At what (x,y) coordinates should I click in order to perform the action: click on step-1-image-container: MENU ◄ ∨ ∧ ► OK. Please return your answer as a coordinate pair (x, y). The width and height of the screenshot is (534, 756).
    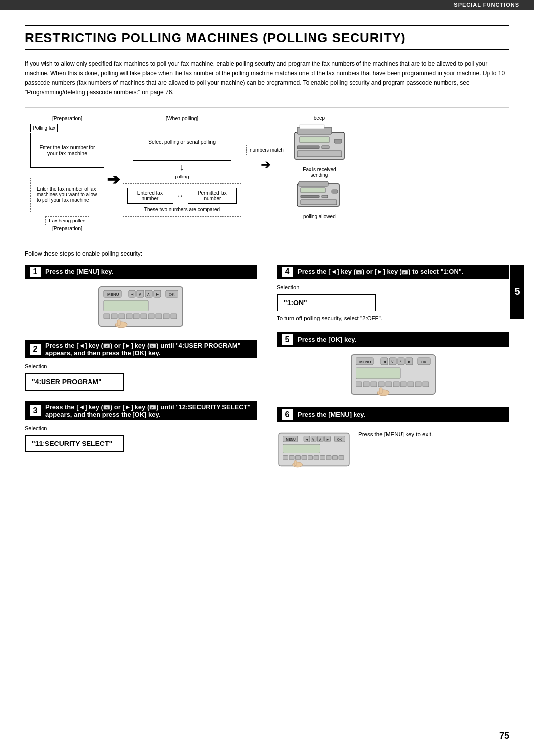
    Looking at the image, I should click on (141, 307).